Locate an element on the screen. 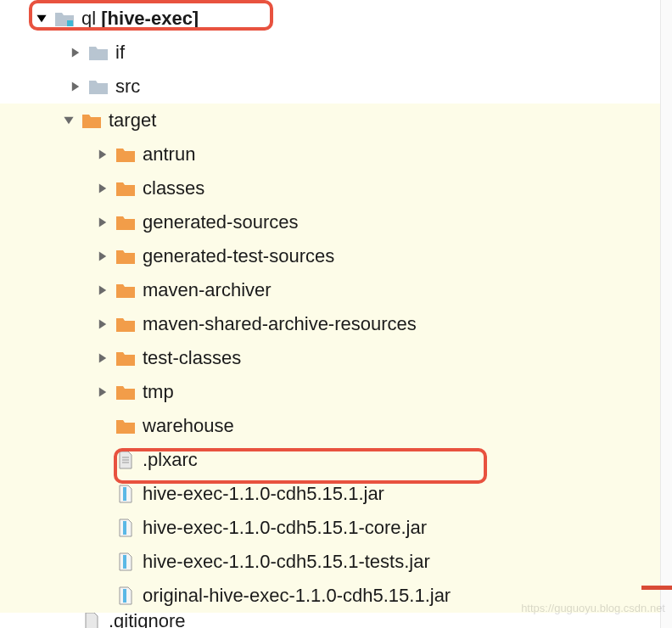  node-label: tmp is located at coordinates (158, 392).